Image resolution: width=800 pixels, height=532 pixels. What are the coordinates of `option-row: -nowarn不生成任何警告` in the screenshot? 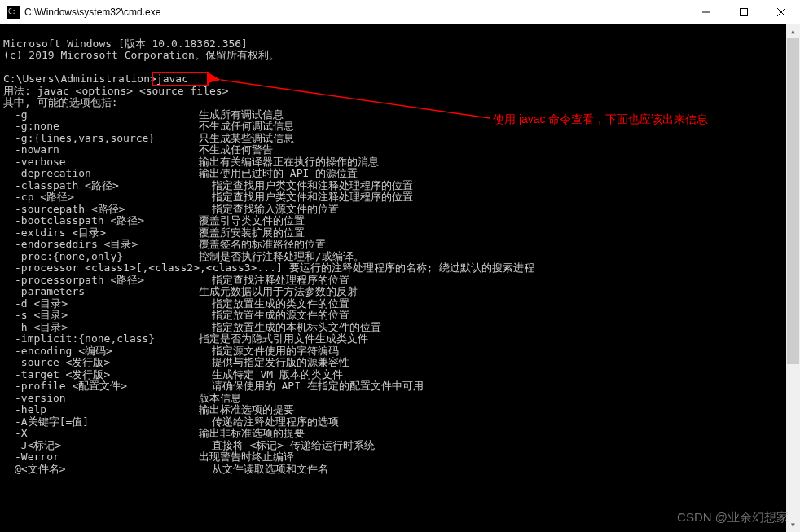 It's located at (400, 150).